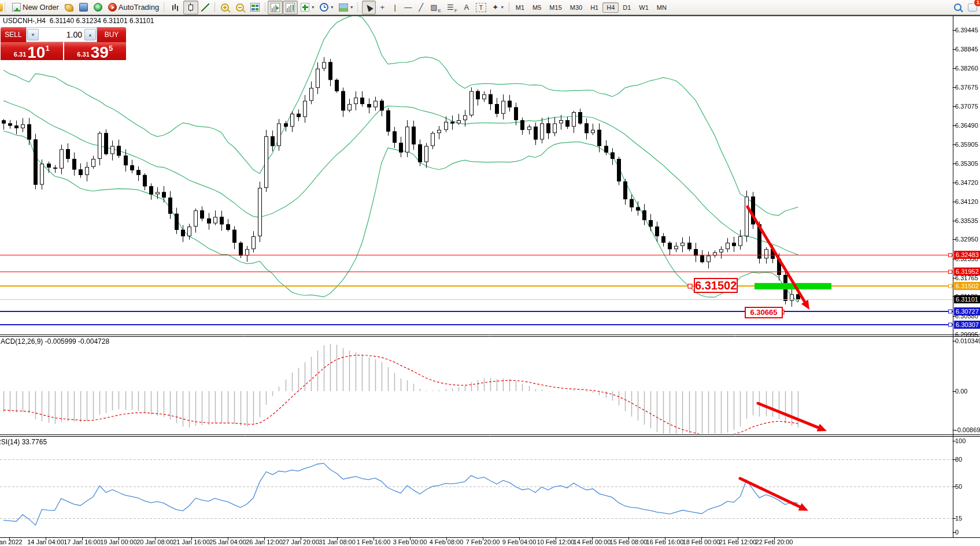 Image resolution: width=980 pixels, height=546 pixels. I want to click on periods-button: ▾, so click(326, 8).